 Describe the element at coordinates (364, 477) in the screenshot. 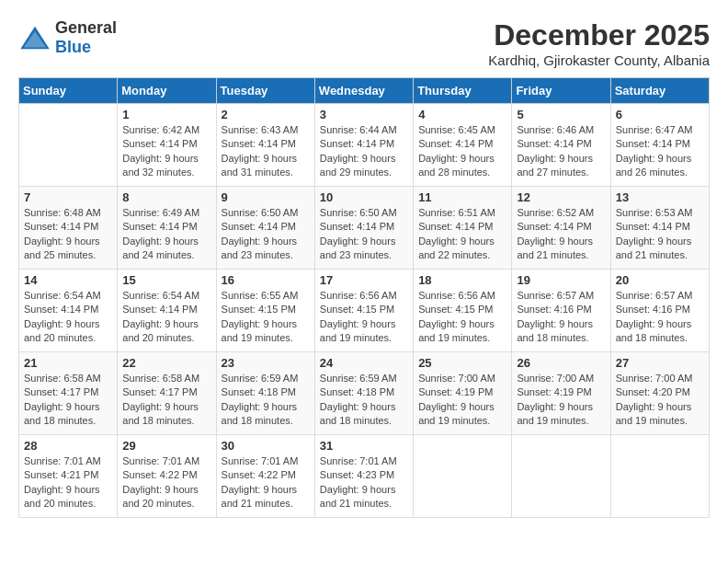

I see `calendar-week-row: 28Sunrise: 7:01 AM Sunset: 4:21 PM Dayli…` at that location.